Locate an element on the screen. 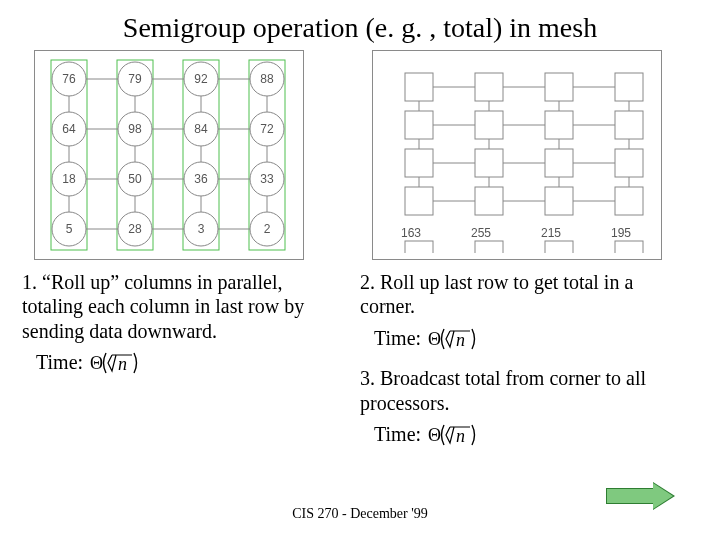 The width and height of the screenshot is (720, 540). svg-text: 98 is located at coordinates (135, 129).